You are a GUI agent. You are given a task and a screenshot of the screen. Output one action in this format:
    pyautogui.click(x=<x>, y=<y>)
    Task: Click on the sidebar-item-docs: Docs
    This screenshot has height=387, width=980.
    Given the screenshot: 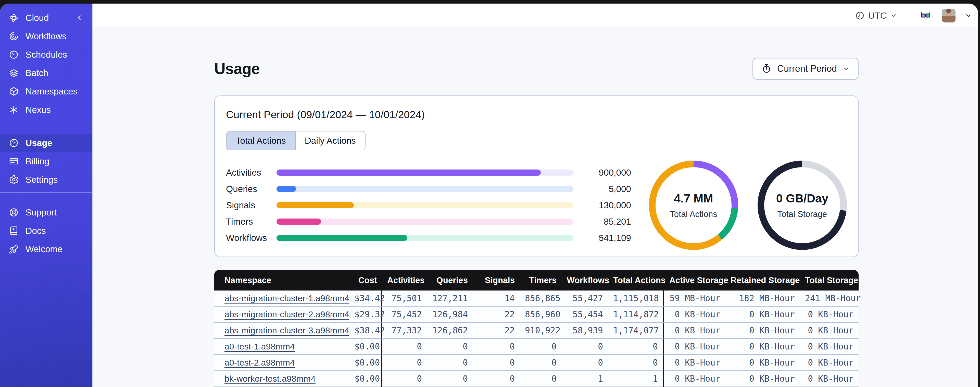 What is the action you would take?
    pyautogui.click(x=46, y=231)
    